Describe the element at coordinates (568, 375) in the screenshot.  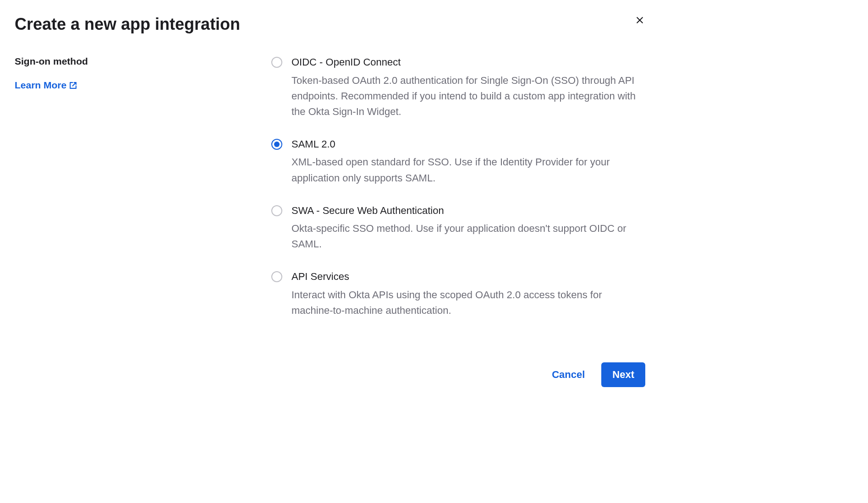
I see `cancel-button: Cancel` at that location.